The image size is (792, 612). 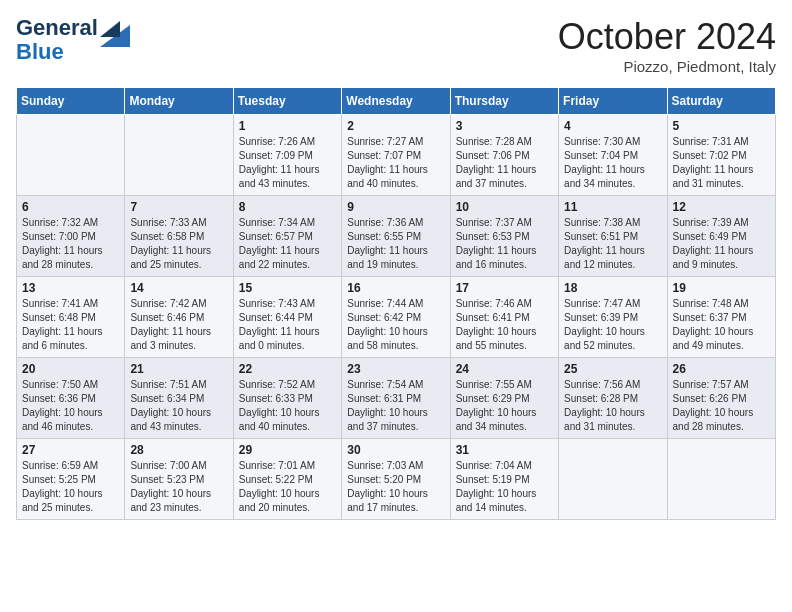 I want to click on calendar-cell: 7Sunrise: 7:33 AM Sunset: 6:58 PM Daylig…, so click(x=179, y=236).